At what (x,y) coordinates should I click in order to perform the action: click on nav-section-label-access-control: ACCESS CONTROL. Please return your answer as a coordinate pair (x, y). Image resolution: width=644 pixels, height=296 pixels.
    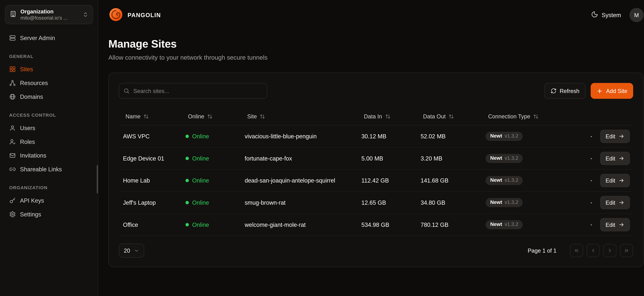
    Looking at the image, I should click on (49, 115).